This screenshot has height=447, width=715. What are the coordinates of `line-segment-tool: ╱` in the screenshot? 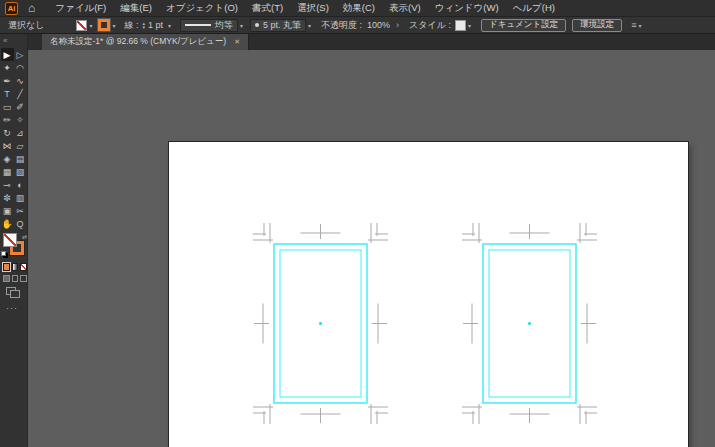 It's located at (20, 94).